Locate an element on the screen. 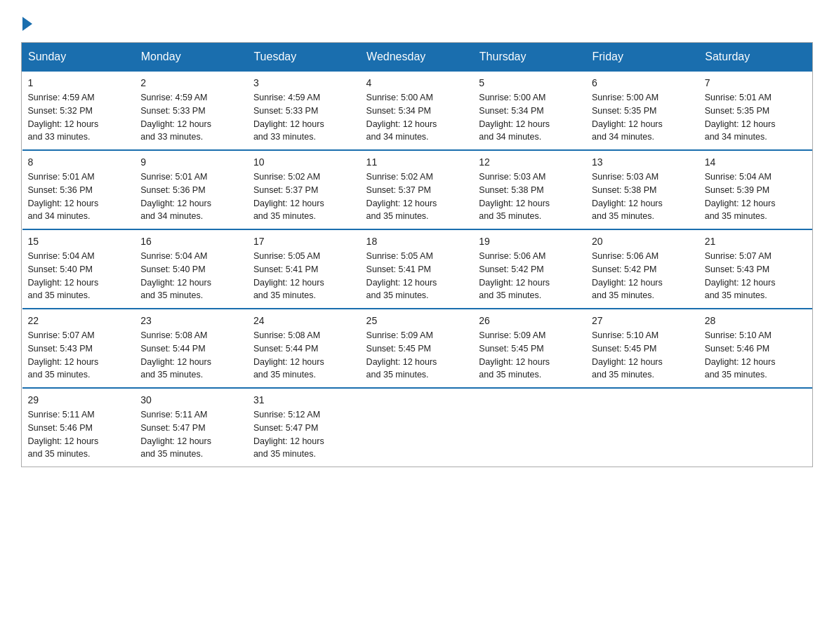 The width and height of the screenshot is (834, 644). calendar-cell: 21 Sunrise: 5:07 AMSunset: 5:43 PMDaylig… is located at coordinates (755, 269).